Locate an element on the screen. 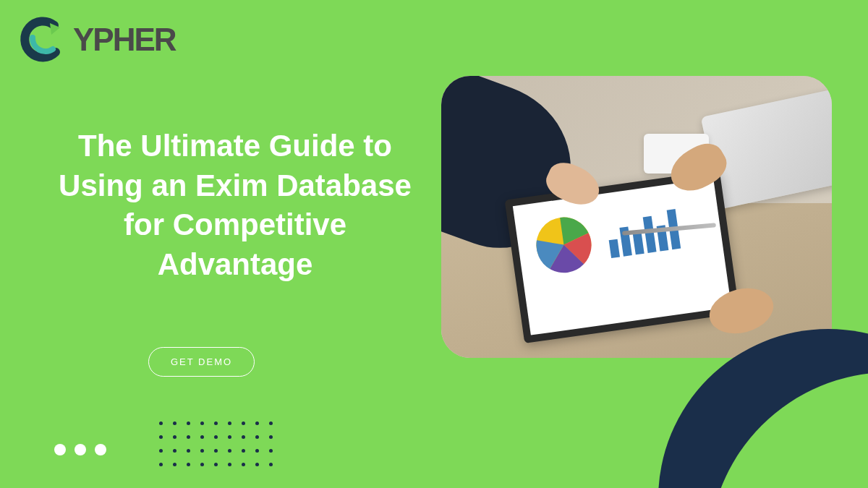  pagination-dots is located at coordinates (80, 450).